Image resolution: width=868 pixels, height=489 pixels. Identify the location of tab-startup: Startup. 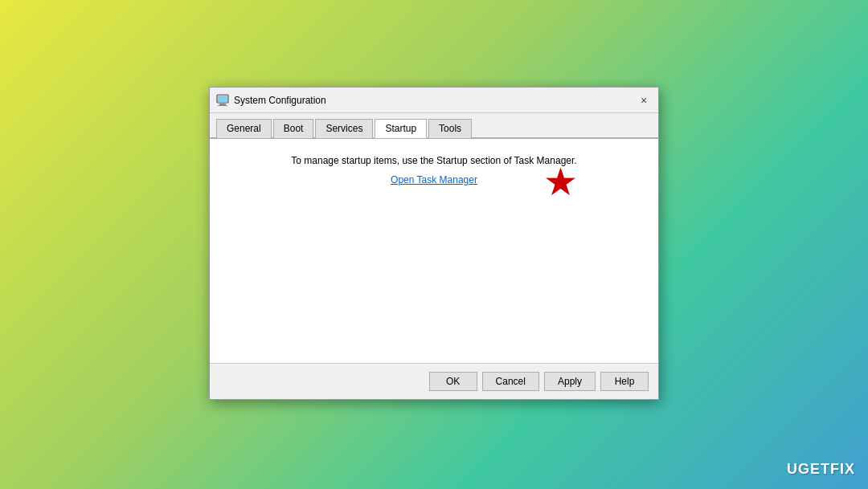
(400, 128).